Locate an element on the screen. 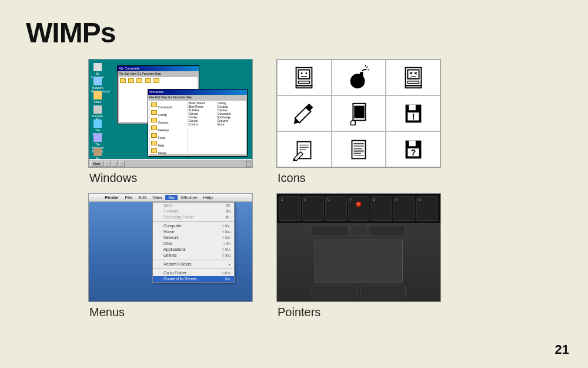 The height and width of the screenshot is (368, 588). write-icon is located at coordinates (304, 150).